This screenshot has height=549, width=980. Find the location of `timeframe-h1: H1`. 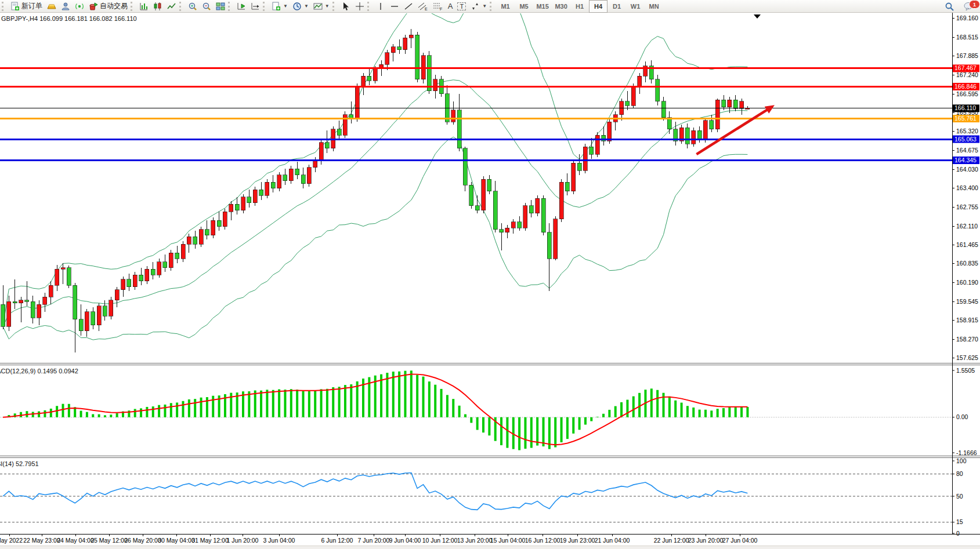

timeframe-h1: H1 is located at coordinates (580, 6).